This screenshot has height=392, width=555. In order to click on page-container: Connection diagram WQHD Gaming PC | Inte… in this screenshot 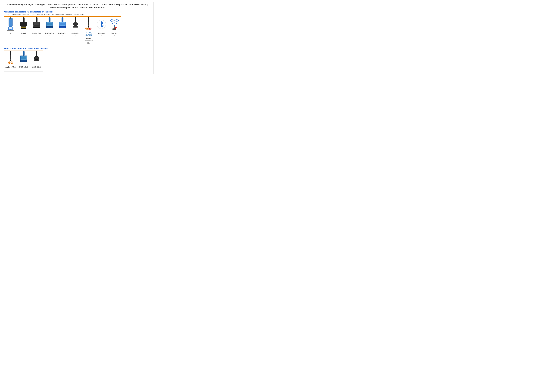, I will do `click(78, 38)`.